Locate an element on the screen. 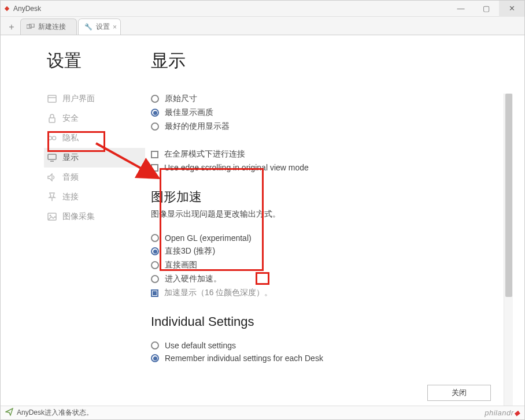  screens-icon is located at coordinates (31, 27).